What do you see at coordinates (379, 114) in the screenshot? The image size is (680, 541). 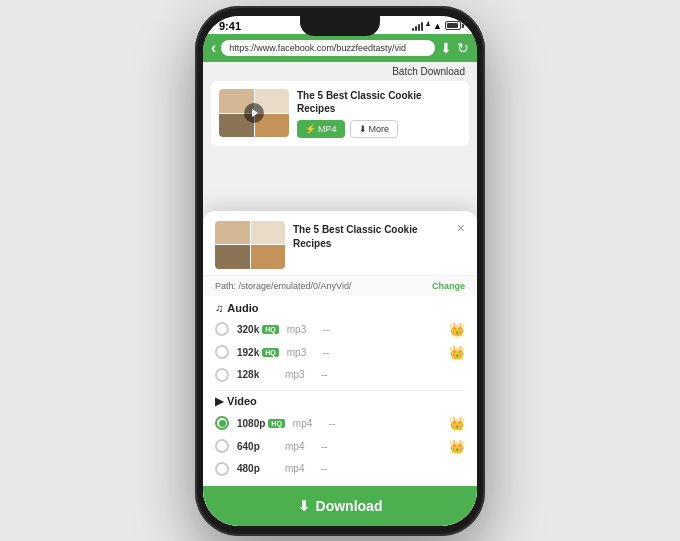 I see `video-info: The 5 Best Classic Cookie Recipes ⚡ MP4 …` at bounding box center [379, 114].